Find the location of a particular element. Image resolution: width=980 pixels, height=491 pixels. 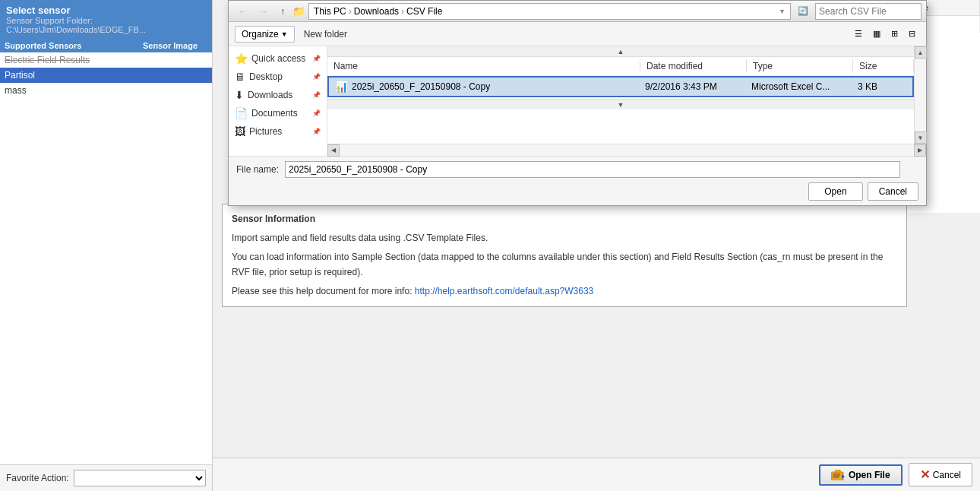

sensor-info-panel: Sensor Information Import sample and fie… is located at coordinates (564, 255).